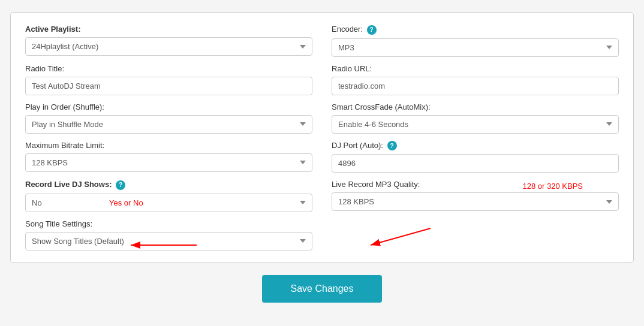 The image size is (644, 326). What do you see at coordinates (475, 157) in the screenshot?
I see `dj-port-group: DJ Port (Auto): ?` at bounding box center [475, 157].